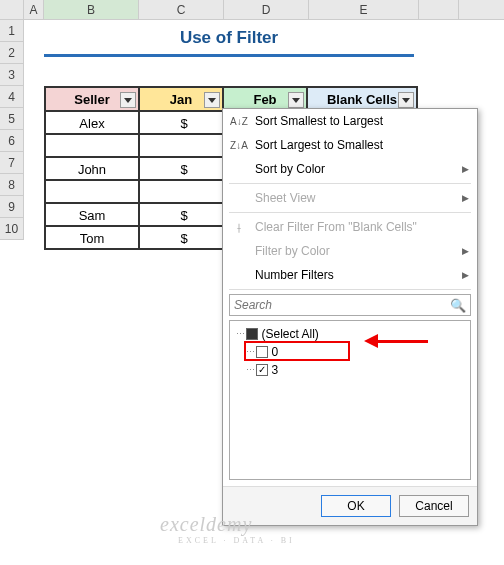  I want to click on header-seller-label: Seller, so click(92, 100).